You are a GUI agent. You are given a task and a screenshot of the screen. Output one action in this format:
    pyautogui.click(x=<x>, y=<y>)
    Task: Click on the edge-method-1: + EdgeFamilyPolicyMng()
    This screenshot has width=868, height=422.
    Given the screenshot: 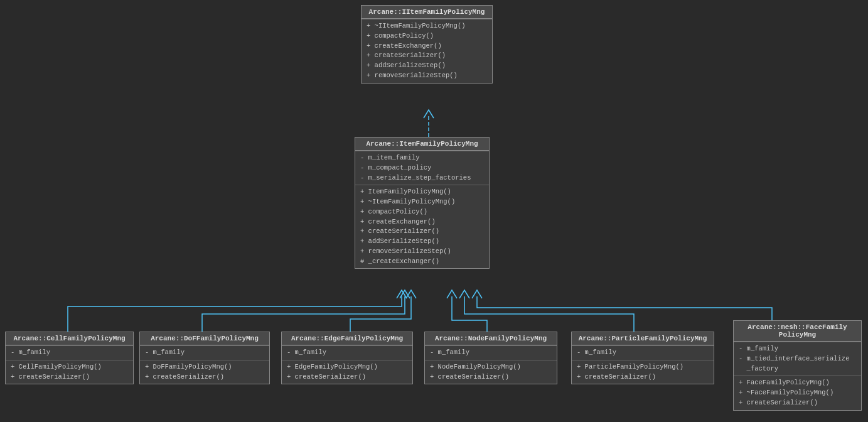 What is the action you would take?
    pyautogui.click(x=347, y=367)
    